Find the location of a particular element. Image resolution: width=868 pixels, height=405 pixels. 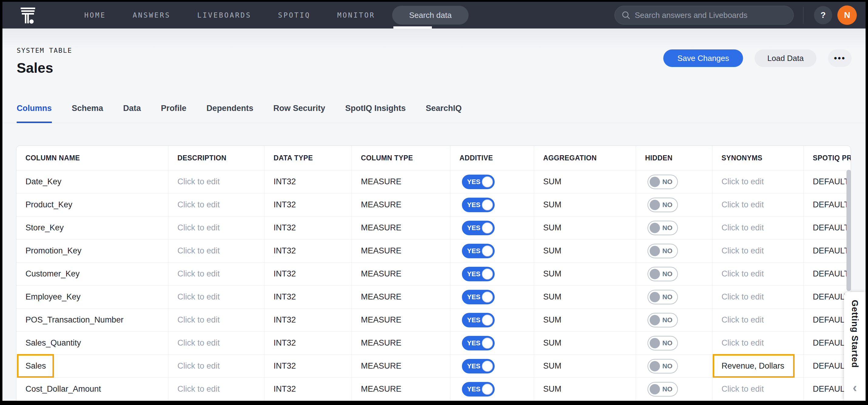

column-name-cell: Employee_Key is located at coordinates (92, 297).